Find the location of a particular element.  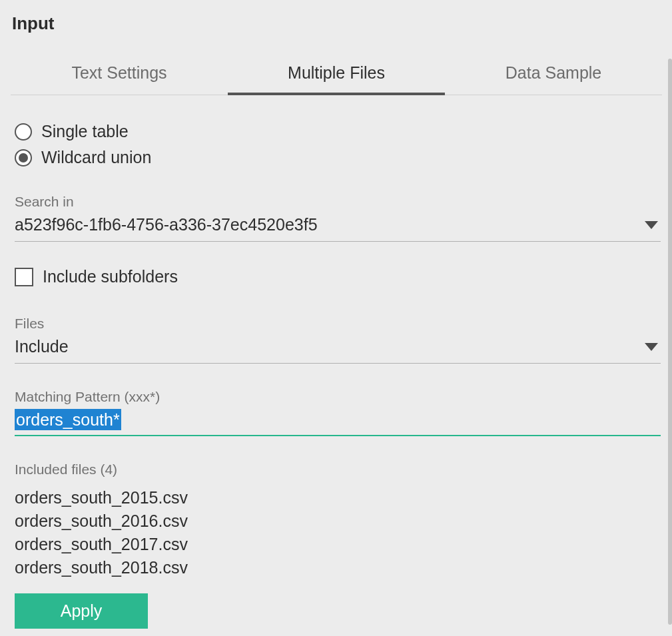

page-title: Input is located at coordinates (336, 24).